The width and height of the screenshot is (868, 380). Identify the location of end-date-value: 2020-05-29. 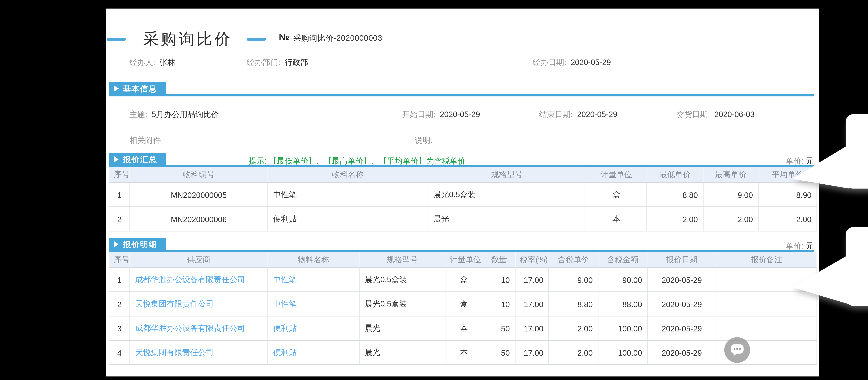
(597, 114).